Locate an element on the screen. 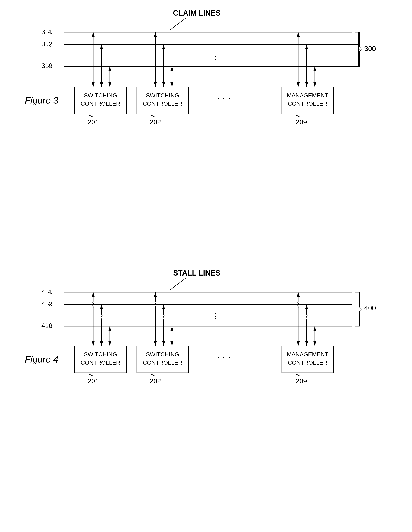 This screenshot has height=532, width=412. fig3-label209: 209 is located at coordinates (301, 122).